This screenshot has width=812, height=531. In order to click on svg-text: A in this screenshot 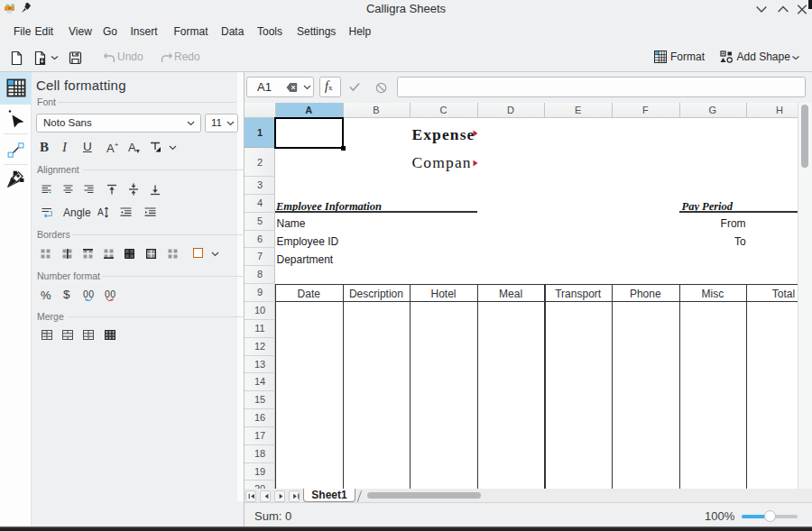, I will do `click(101, 213)`.